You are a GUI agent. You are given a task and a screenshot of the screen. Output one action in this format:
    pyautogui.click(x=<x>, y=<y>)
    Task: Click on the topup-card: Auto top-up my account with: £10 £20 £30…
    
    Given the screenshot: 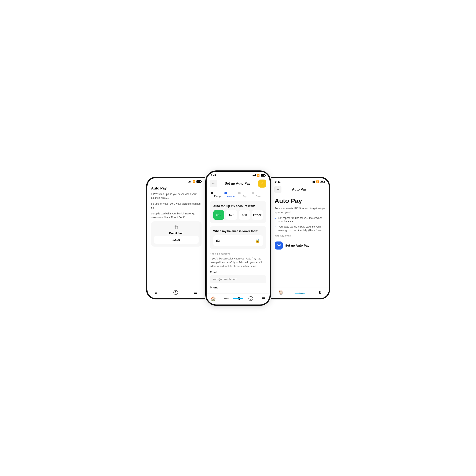 What is the action you would take?
    pyautogui.click(x=238, y=212)
    